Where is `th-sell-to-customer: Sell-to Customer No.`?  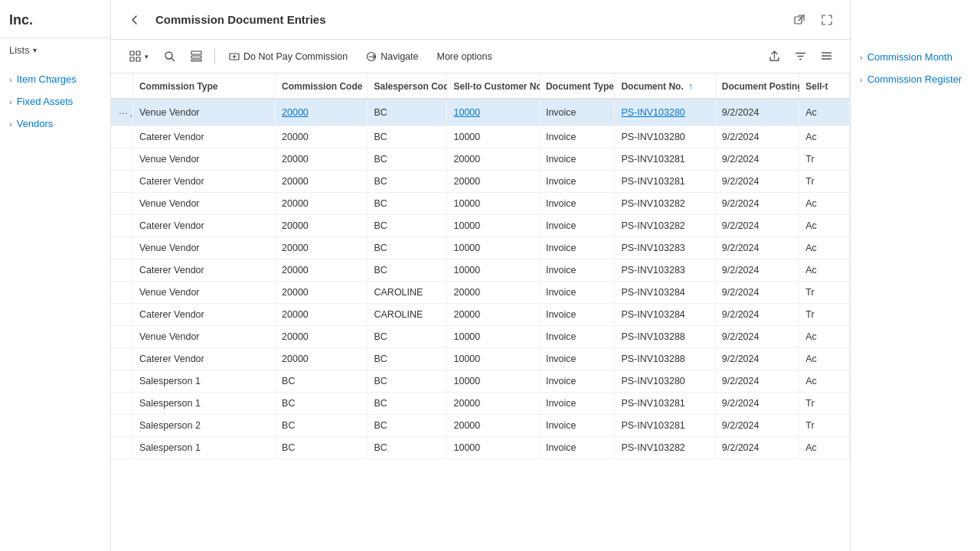
th-sell-to-customer: Sell-to Customer No. is located at coordinates (493, 86).